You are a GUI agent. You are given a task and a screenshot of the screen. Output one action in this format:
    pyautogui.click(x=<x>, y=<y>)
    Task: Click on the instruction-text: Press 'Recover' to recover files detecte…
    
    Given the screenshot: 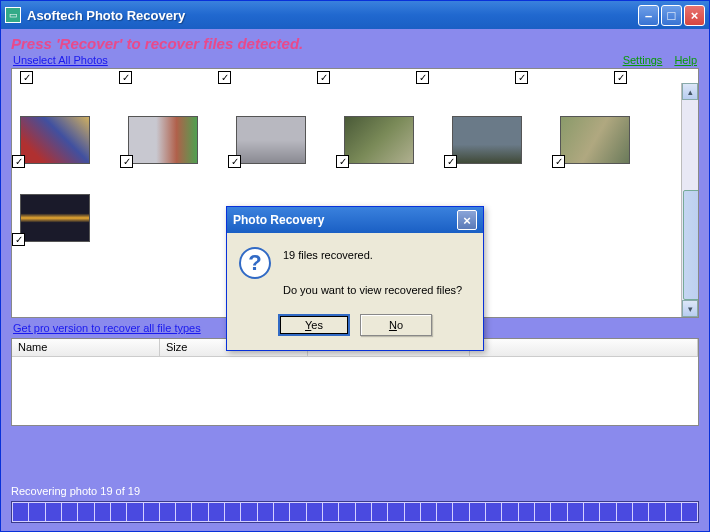 What is the action you would take?
    pyautogui.click(x=355, y=42)
    